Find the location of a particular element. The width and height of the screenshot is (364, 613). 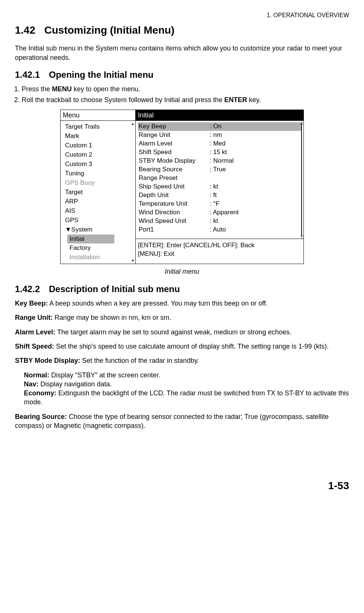

menu-item: ARP is located at coordinates (98, 202).